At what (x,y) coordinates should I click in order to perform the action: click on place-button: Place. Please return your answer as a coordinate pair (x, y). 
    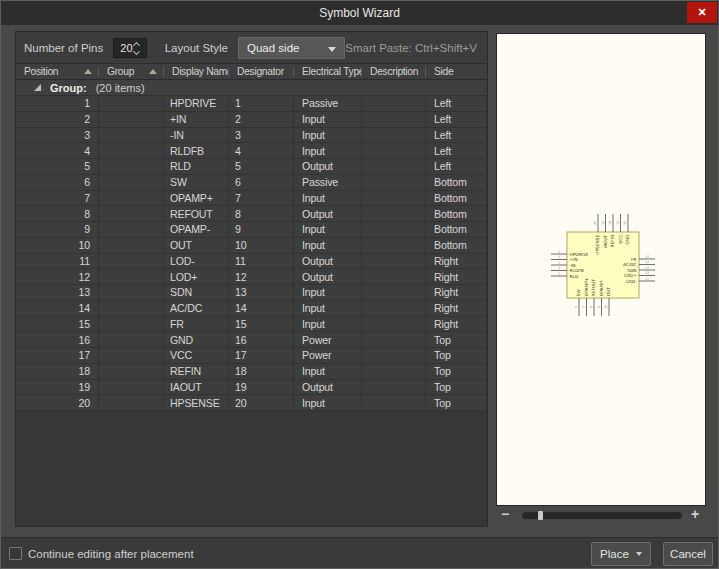
    Looking at the image, I should click on (621, 554).